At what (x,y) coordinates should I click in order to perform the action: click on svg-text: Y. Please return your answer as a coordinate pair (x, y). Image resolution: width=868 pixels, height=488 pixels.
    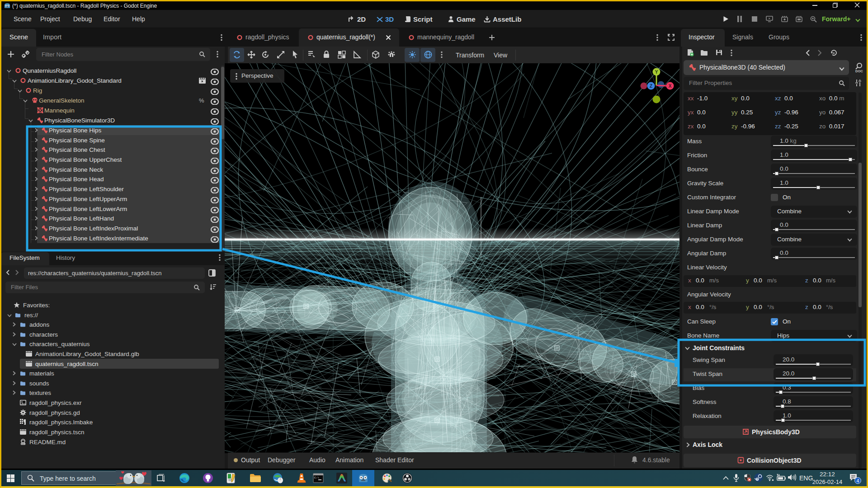
    Looking at the image, I should click on (656, 72).